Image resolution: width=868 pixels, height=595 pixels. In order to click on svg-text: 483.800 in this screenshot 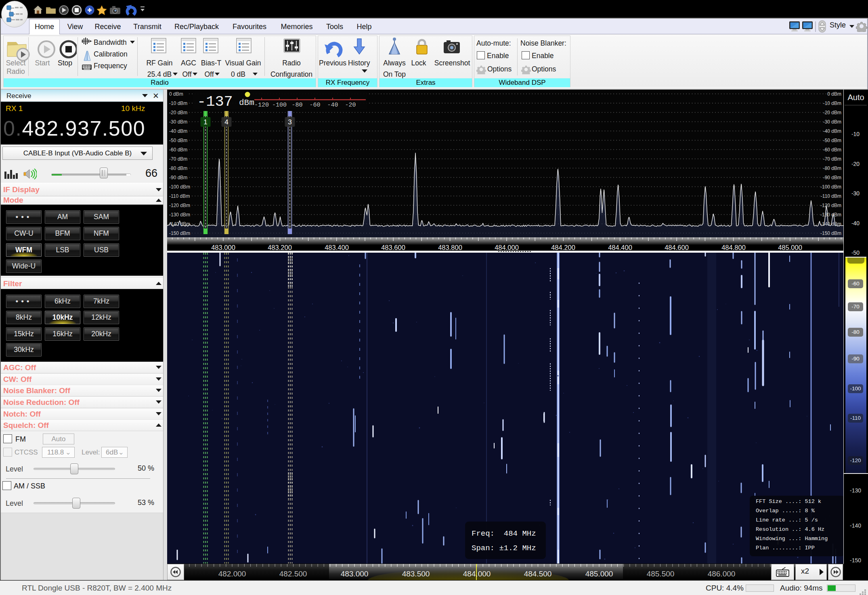, I will do `click(450, 247)`.